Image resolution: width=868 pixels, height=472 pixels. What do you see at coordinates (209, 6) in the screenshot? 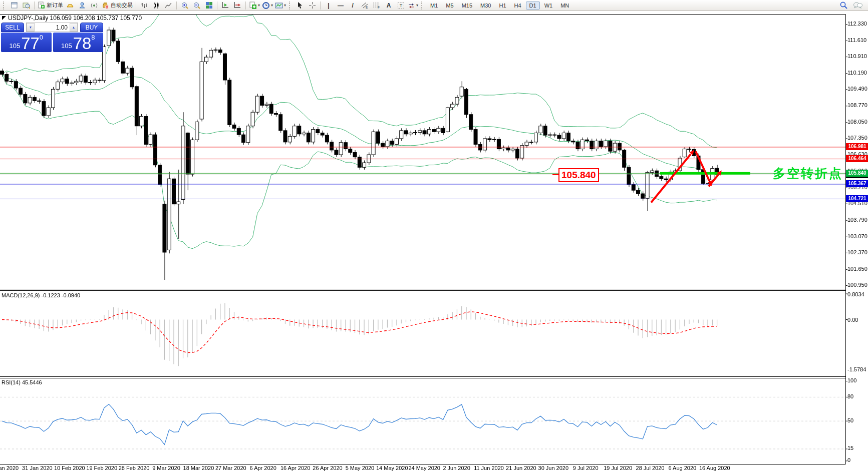
I see `tile-windows-icon` at bounding box center [209, 6].